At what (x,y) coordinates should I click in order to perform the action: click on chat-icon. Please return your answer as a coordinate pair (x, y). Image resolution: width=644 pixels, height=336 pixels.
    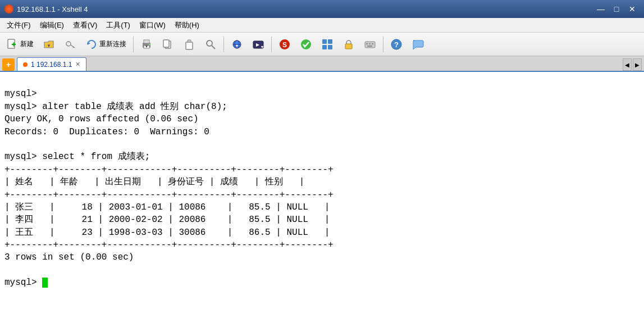
    Looking at the image, I should click on (418, 44).